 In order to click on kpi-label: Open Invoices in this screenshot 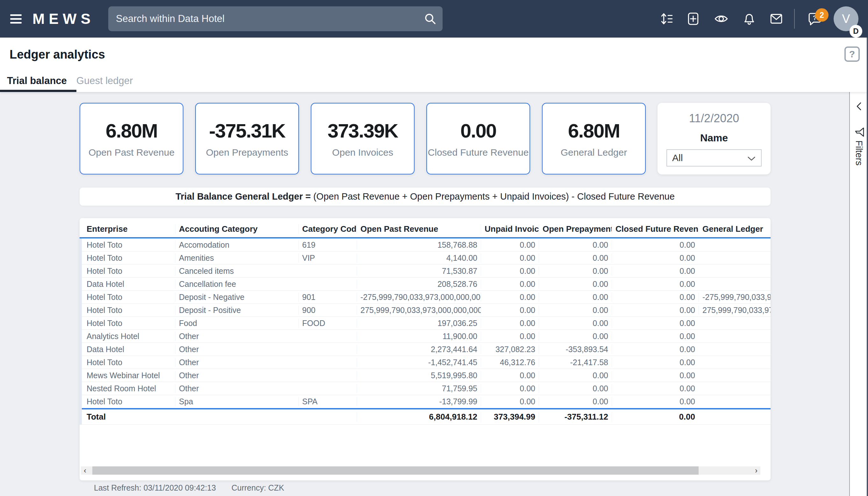, I will do `click(362, 153)`.